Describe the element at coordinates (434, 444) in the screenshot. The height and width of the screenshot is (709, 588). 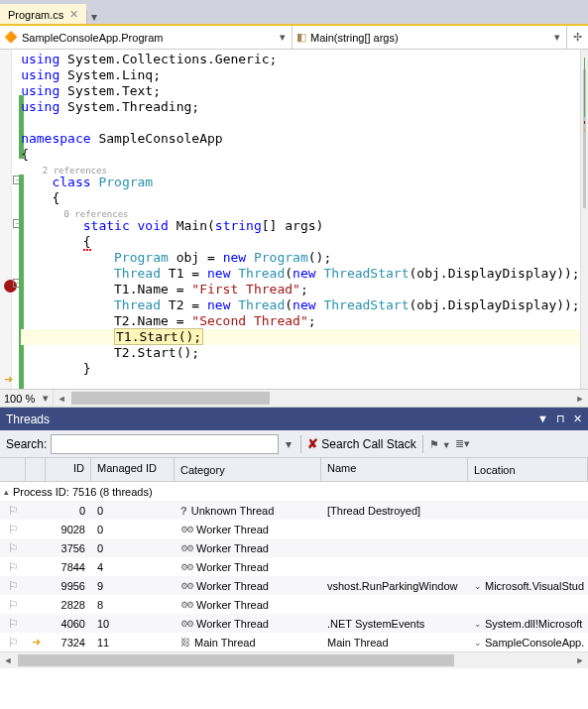
I see `flag-icon` at that location.